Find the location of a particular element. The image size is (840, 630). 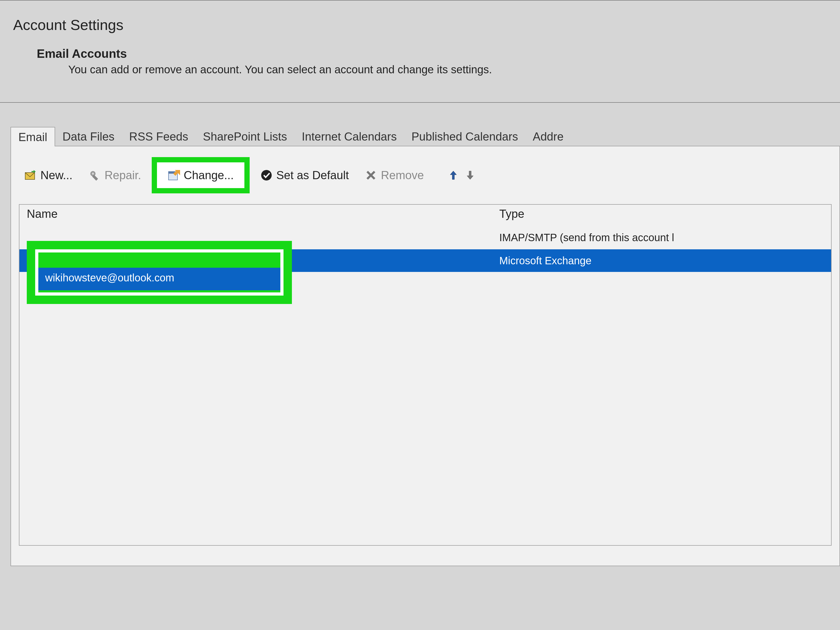

tab-strip: Email Data Files RSS Feeds SharePoint Li… is located at coordinates (420, 124).